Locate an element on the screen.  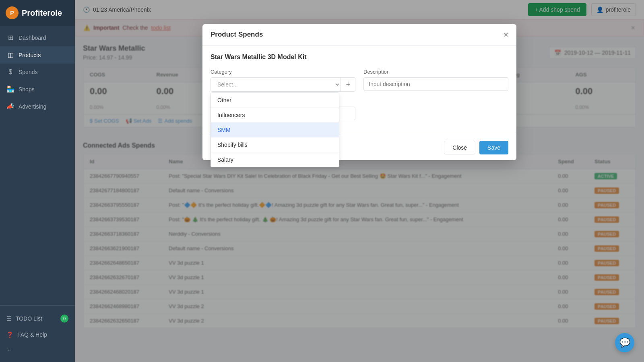
dashboard-icon: ⊞ is located at coordinates (10, 38).